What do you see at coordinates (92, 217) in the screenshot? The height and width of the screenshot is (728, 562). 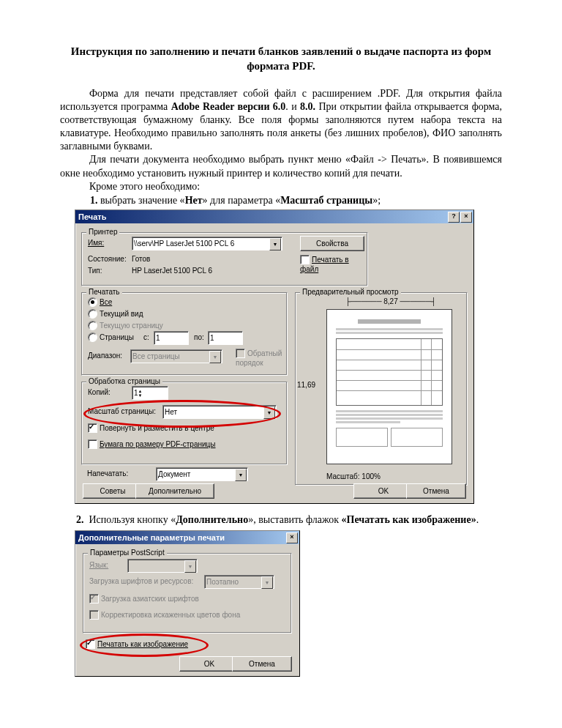 I see `dialog-title: Печать` at bounding box center [92, 217].